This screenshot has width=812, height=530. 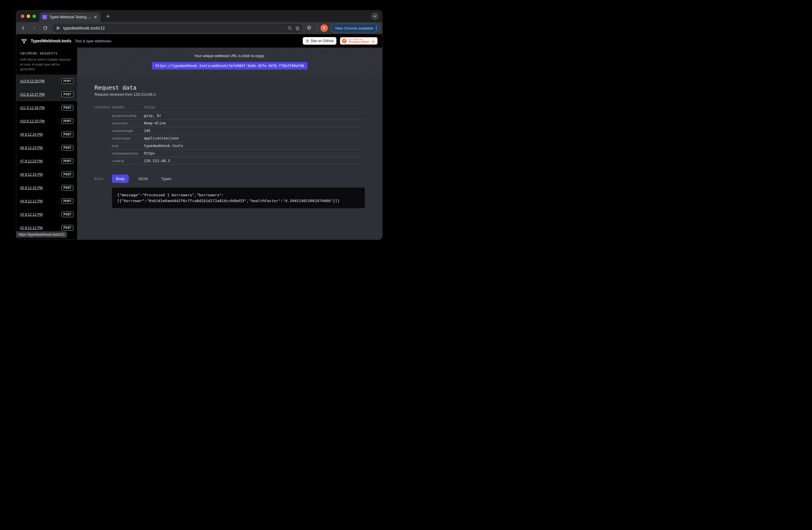 What do you see at coordinates (230, 191) in the screenshot?
I see `body-section: BODY BodyJSONTypes {"message":"Processed…` at bounding box center [230, 191].